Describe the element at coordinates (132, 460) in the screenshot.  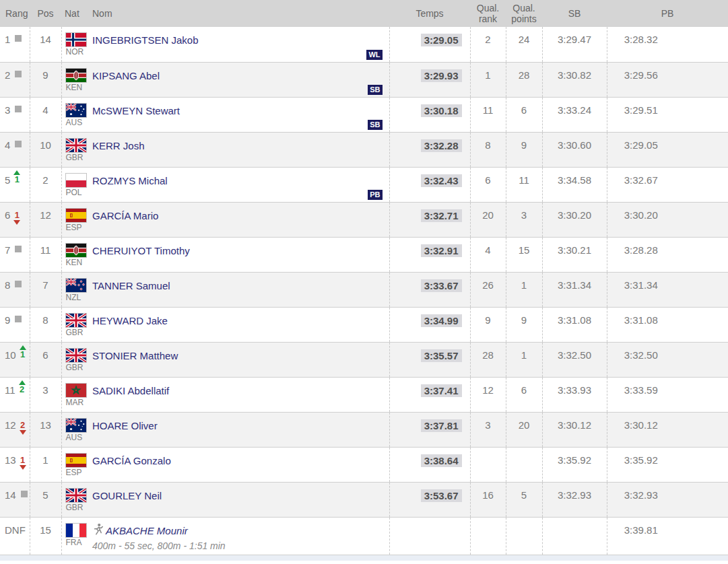
I see `athlete-name: GARCÍA Gonzalo` at that location.